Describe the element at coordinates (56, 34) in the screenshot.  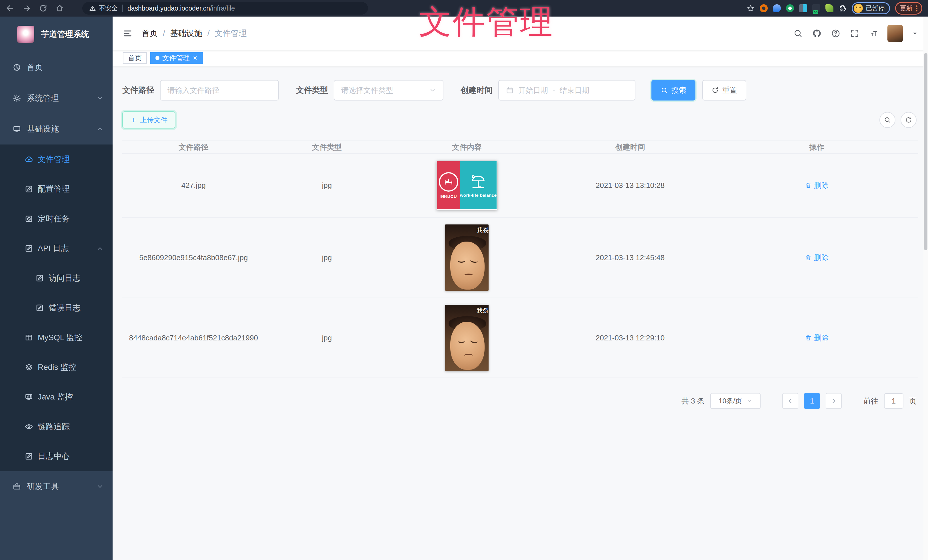
I see `app-logo-row: 芋道管理系统` at that location.